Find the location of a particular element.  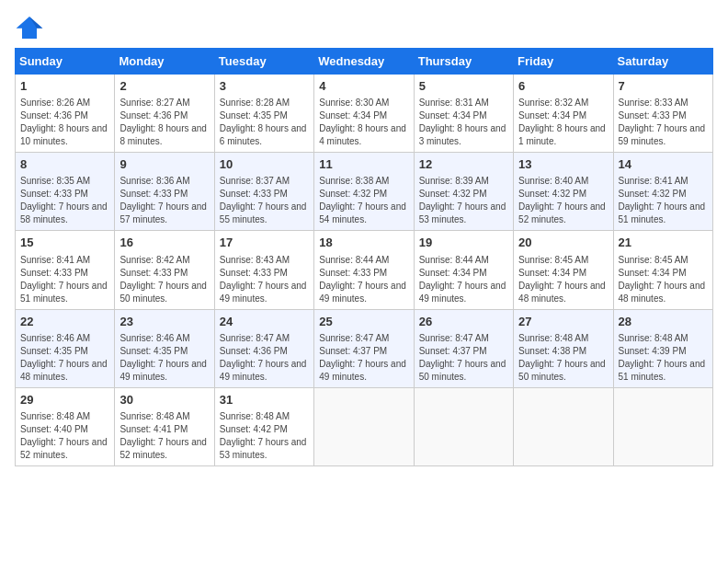

day-info-line: Sunset: 4:37 PM is located at coordinates (364, 351).